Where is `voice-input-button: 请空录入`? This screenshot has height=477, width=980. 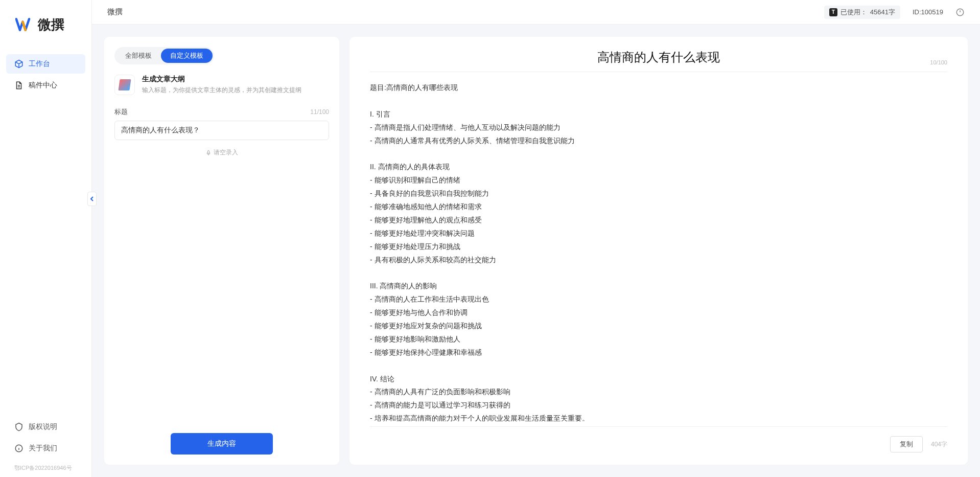
voice-input-button: 请空录入 is located at coordinates (222, 152).